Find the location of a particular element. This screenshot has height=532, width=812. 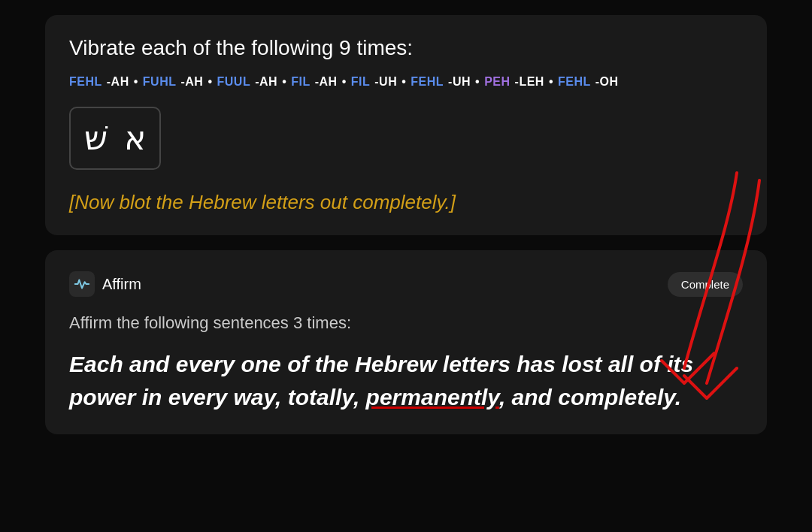

hebrew-box: א שׁ is located at coordinates (115, 138).